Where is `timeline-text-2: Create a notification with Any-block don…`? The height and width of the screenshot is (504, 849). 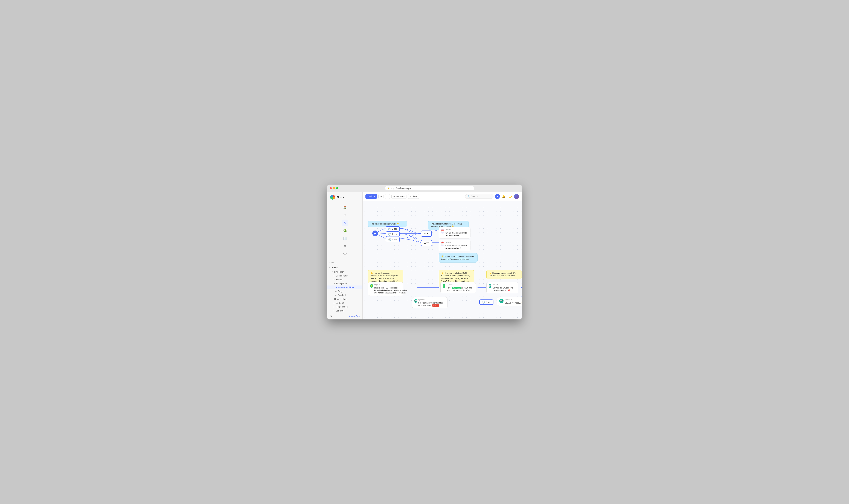 timeline-text-2: Create a notification with Any-block don… is located at coordinates (457, 247).